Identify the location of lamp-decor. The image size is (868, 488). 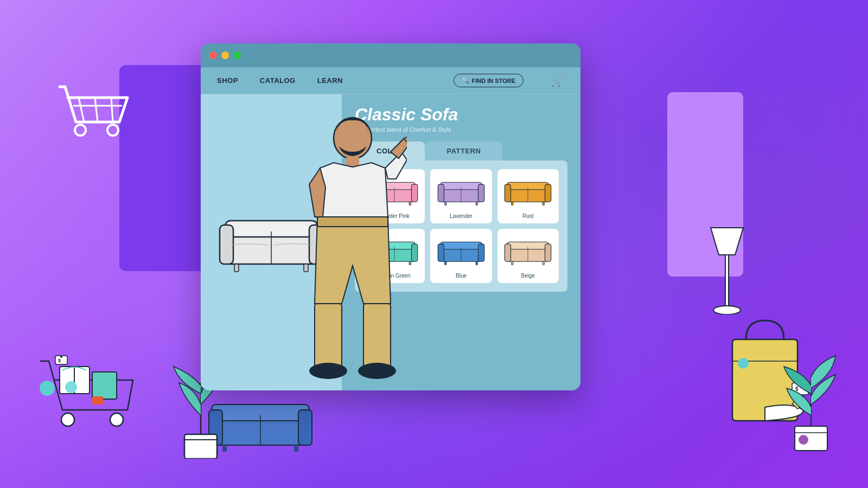
(727, 267).